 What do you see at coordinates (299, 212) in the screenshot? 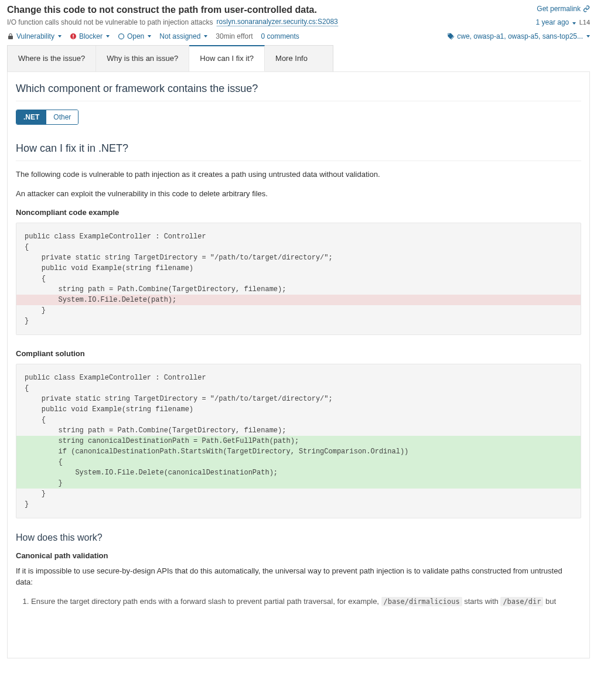
I see `noncompliant-heading: Noncompliant code example` at bounding box center [299, 212].